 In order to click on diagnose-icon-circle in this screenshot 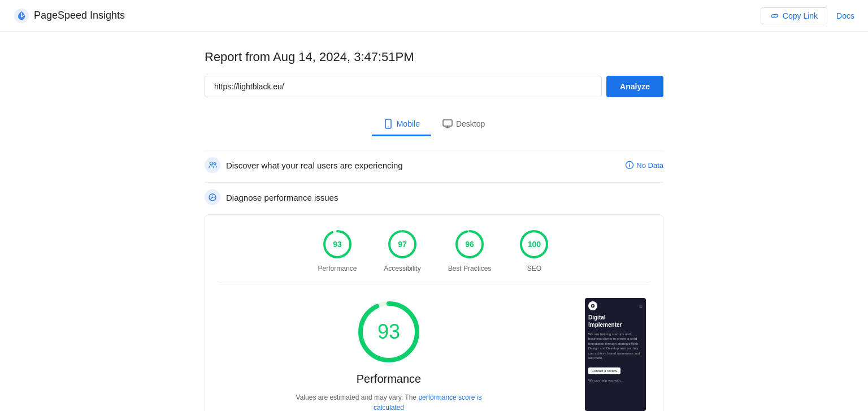, I will do `click(212, 197)`.